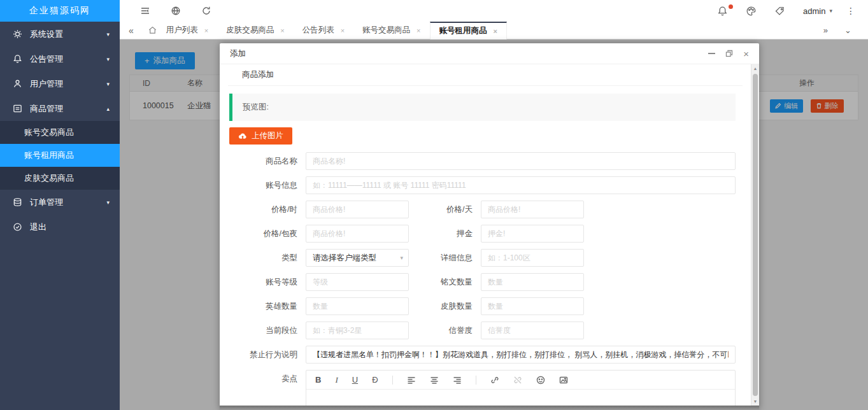 The width and height of the screenshot is (868, 410). What do you see at coordinates (18, 108) in the screenshot?
I see `box-list-icon` at bounding box center [18, 108].